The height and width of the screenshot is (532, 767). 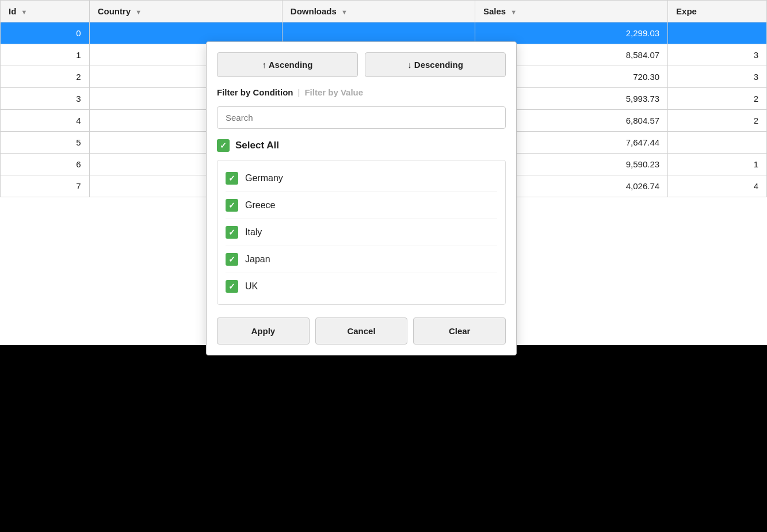 I want to click on cell-id: 2, so click(x=45, y=77).